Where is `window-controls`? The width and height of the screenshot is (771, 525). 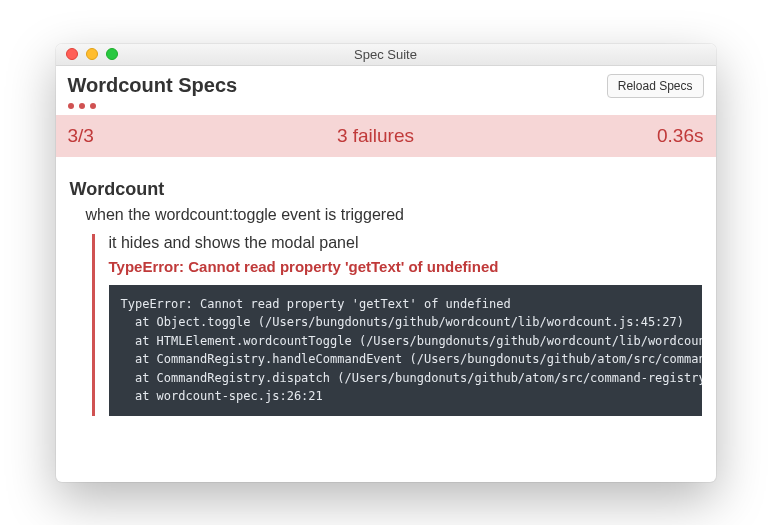 window-controls is located at coordinates (87, 54).